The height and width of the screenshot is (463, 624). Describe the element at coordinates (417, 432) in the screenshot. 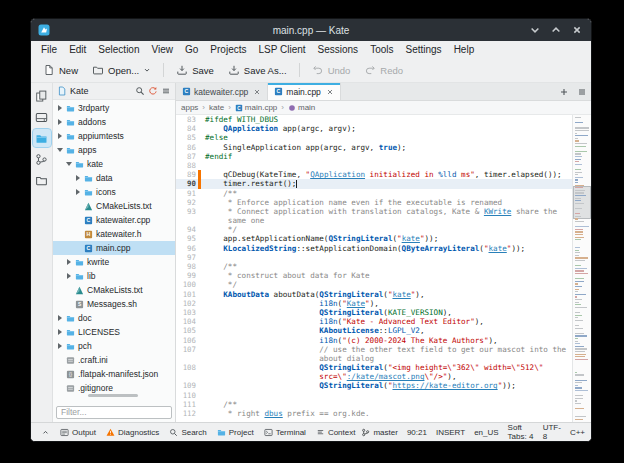

I see `cursor-position-status: 90:21` at that location.